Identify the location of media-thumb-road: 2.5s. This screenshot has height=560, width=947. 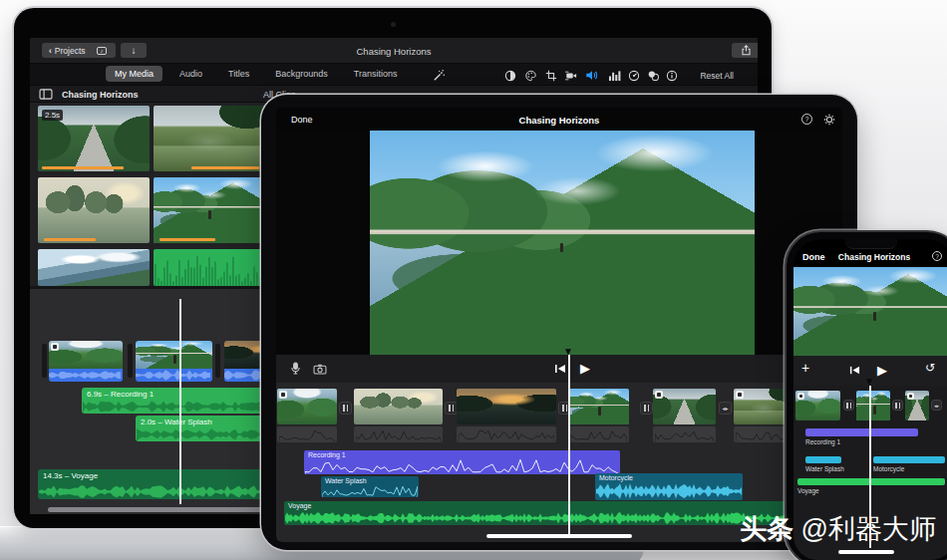
(94, 139).